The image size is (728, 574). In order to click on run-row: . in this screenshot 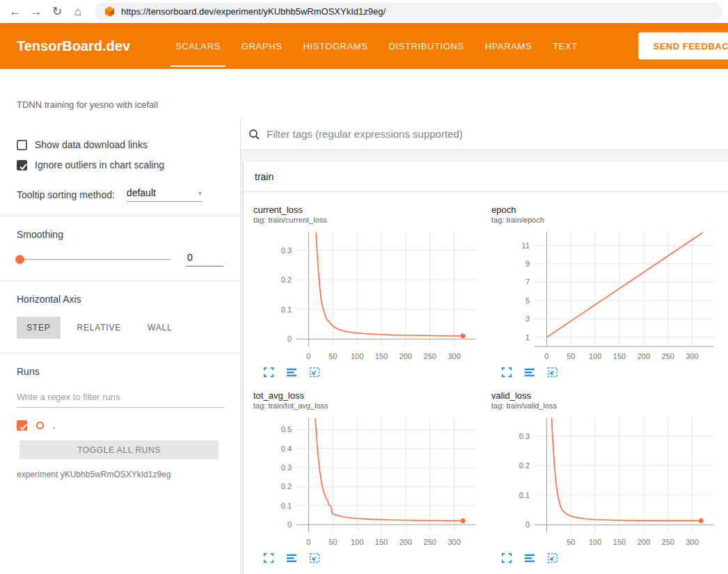, I will do `click(120, 426)`.